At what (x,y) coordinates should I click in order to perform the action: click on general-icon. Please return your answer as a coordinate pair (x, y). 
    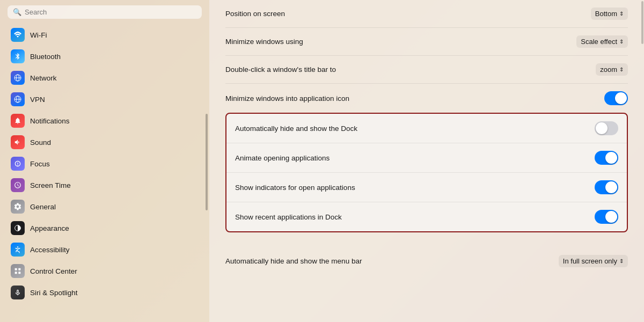
    Looking at the image, I should click on (18, 207).